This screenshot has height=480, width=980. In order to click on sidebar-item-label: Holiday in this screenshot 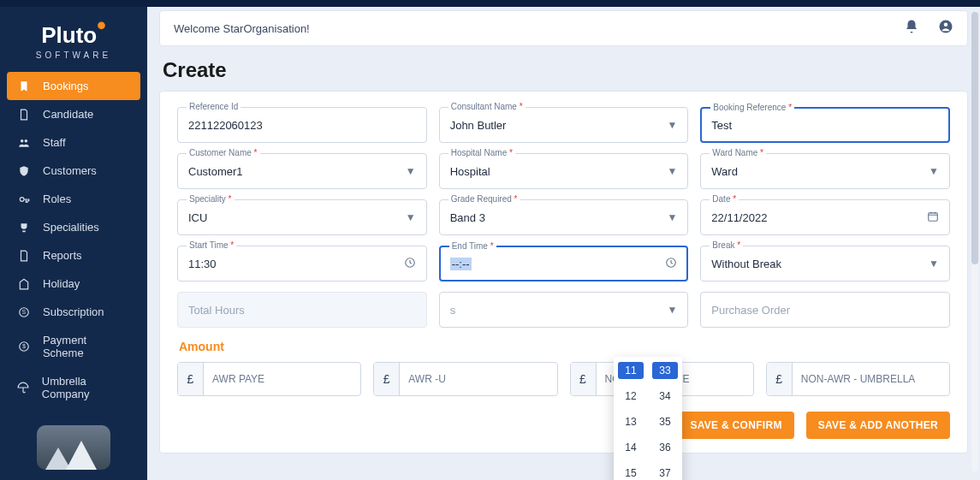, I will do `click(62, 284)`.